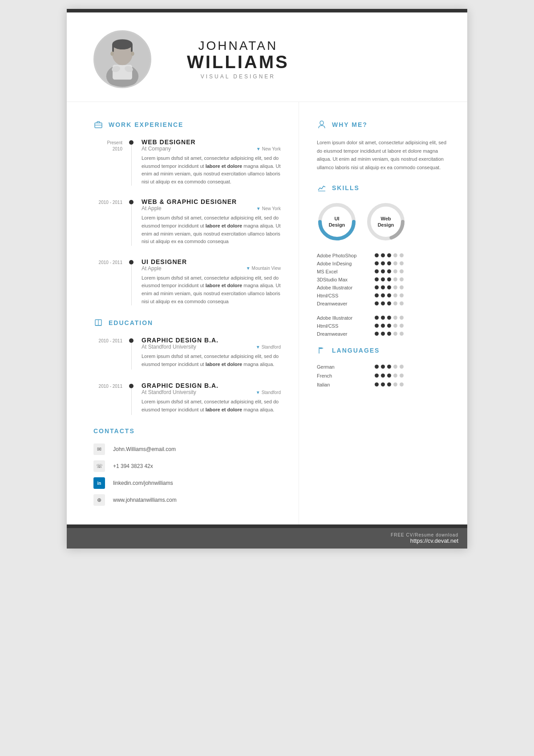 The height and width of the screenshot is (756, 534). Describe the element at coordinates (344, 326) in the screenshot. I see `skill-name: Html/CSS` at that location.